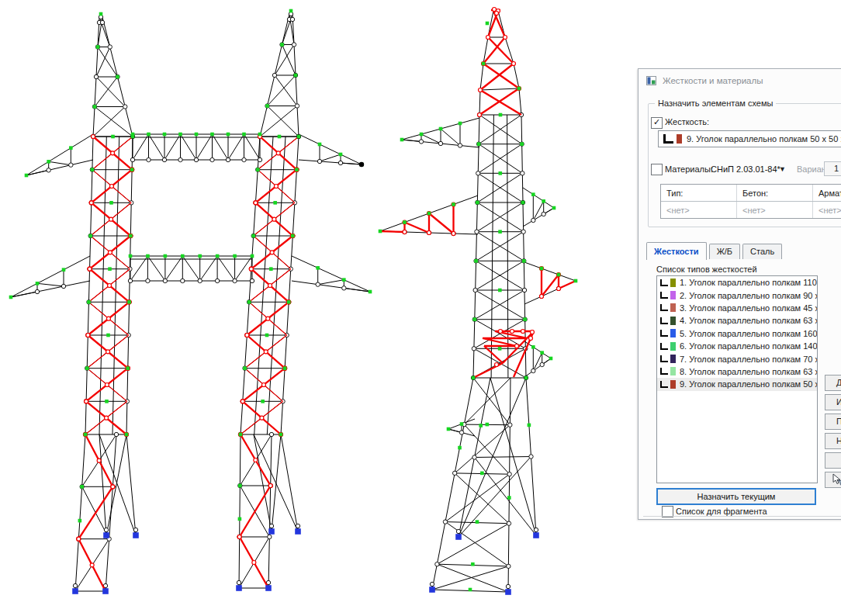  Describe the element at coordinates (737, 346) in the screenshot. I see `list-item: 6. Уголок параллельно полкам 140 x 1` at that location.